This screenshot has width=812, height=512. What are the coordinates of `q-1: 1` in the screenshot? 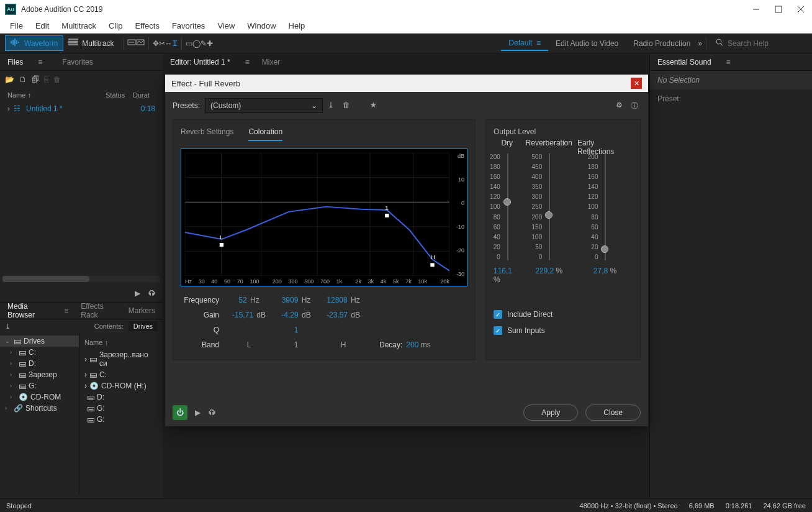 It's located at (297, 330).